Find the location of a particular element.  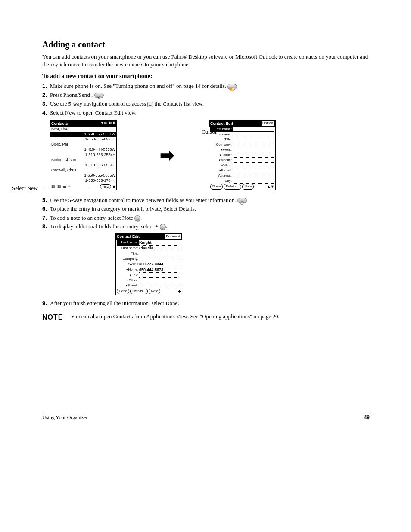

step-1: Make sure phone is on. See "Turning phon… is located at coordinates (138, 86).